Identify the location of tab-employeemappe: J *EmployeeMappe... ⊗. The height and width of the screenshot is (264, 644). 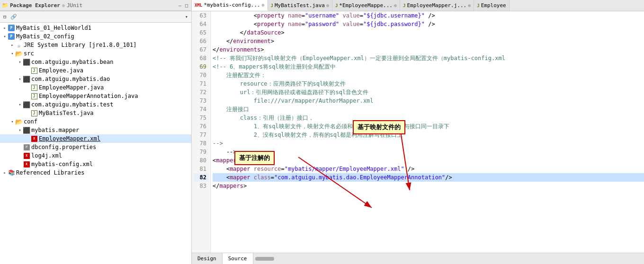
(367, 6).